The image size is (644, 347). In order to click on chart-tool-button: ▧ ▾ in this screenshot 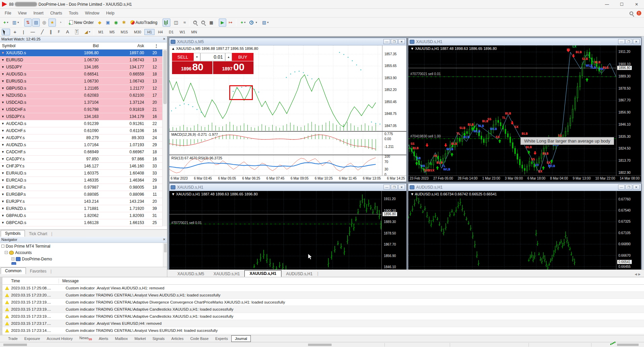, I will do `click(265, 23)`.